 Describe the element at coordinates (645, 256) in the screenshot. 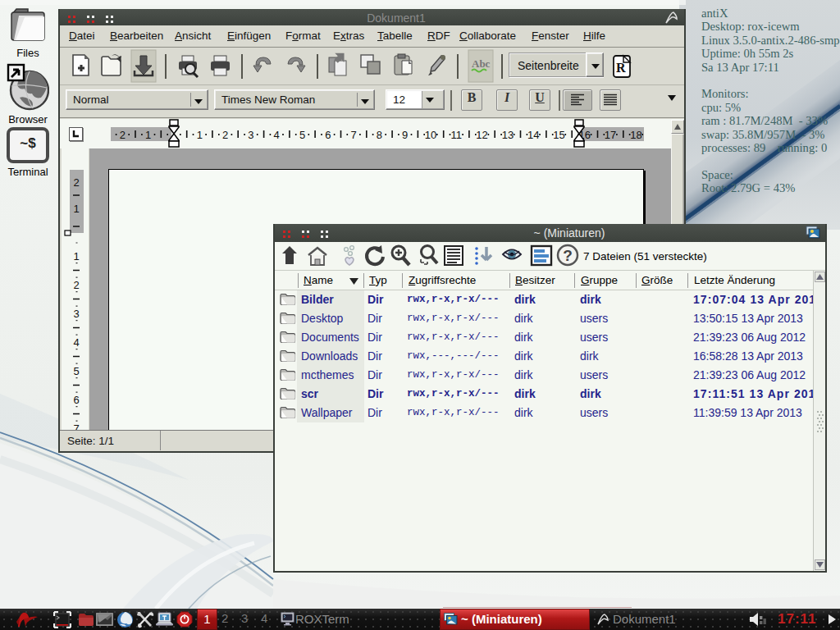

I see `svg-text: 7 Dateien (51 versteckte)` at that location.